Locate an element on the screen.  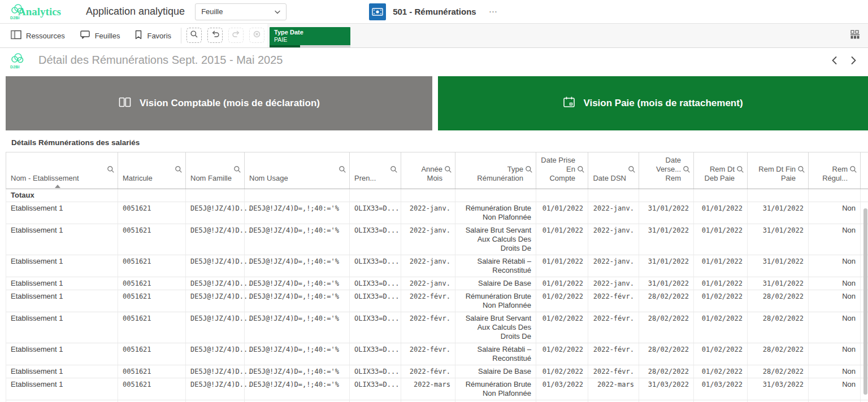
column-header-4: Pren... is located at coordinates (375, 171).